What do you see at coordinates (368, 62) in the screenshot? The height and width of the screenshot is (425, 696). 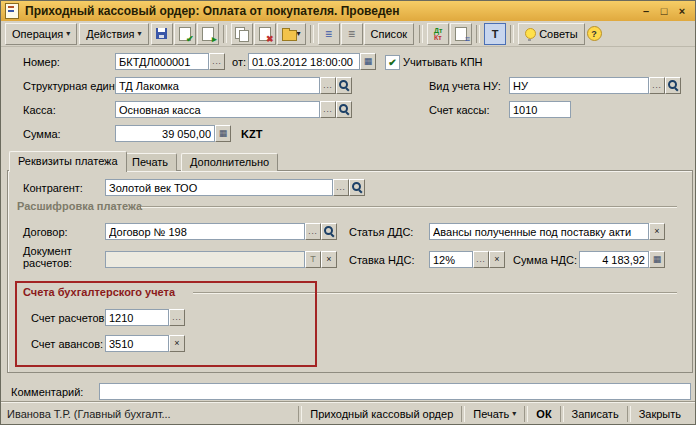 I see `calendar-button: ▦` at bounding box center [368, 62].